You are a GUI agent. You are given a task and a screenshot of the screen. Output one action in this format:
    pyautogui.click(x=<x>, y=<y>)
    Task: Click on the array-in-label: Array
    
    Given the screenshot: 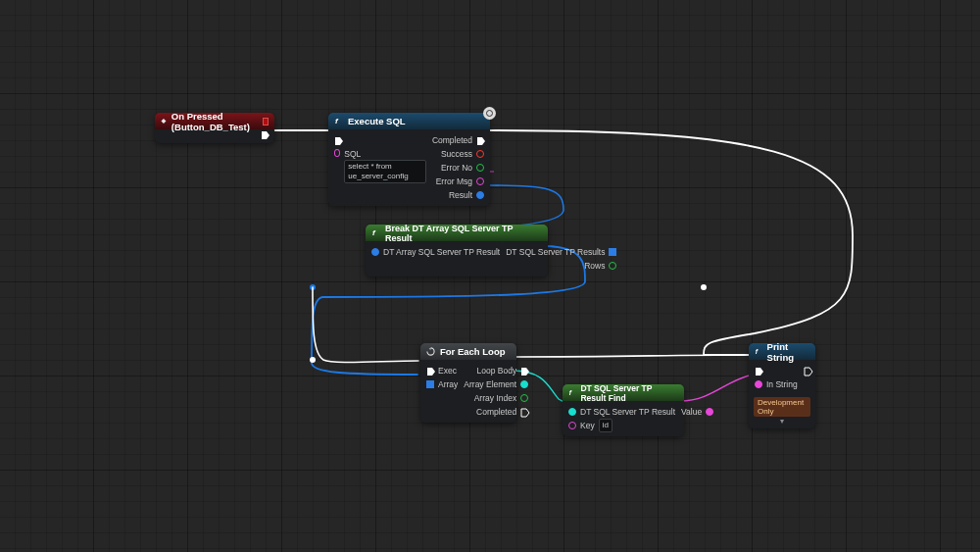 What is the action you would take?
    pyautogui.click(x=448, y=384)
    